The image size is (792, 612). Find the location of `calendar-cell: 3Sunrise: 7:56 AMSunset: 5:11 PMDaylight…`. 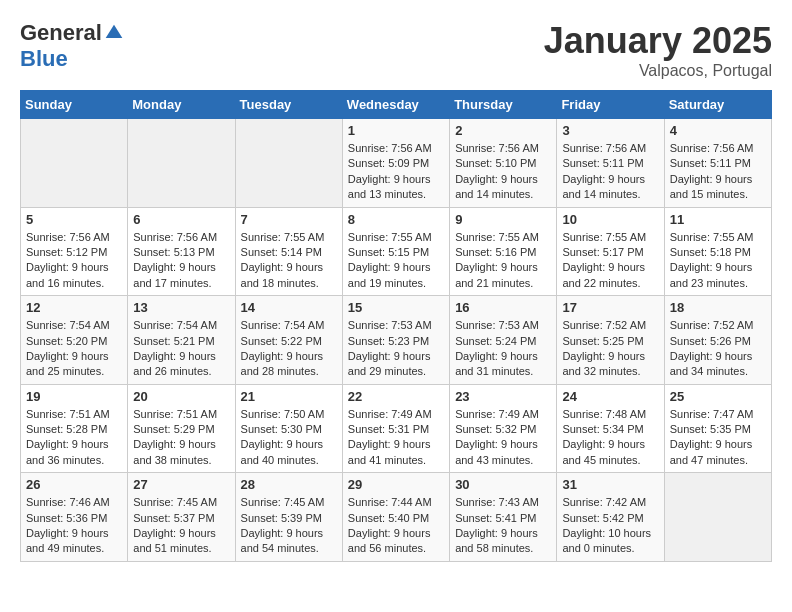

calendar-cell: 3Sunrise: 7:56 AMSunset: 5:11 PMDaylight… is located at coordinates (610, 164).